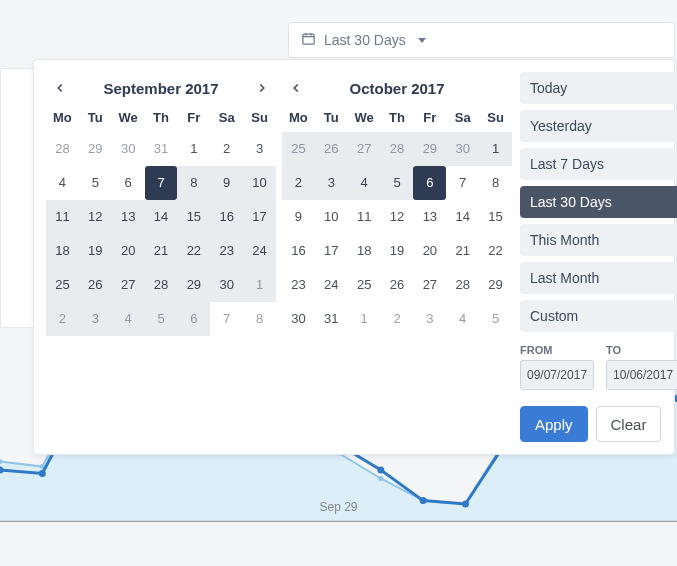  What do you see at coordinates (482, 40) in the screenshot?
I see `date-range-toggle: Last 30 Days` at bounding box center [482, 40].